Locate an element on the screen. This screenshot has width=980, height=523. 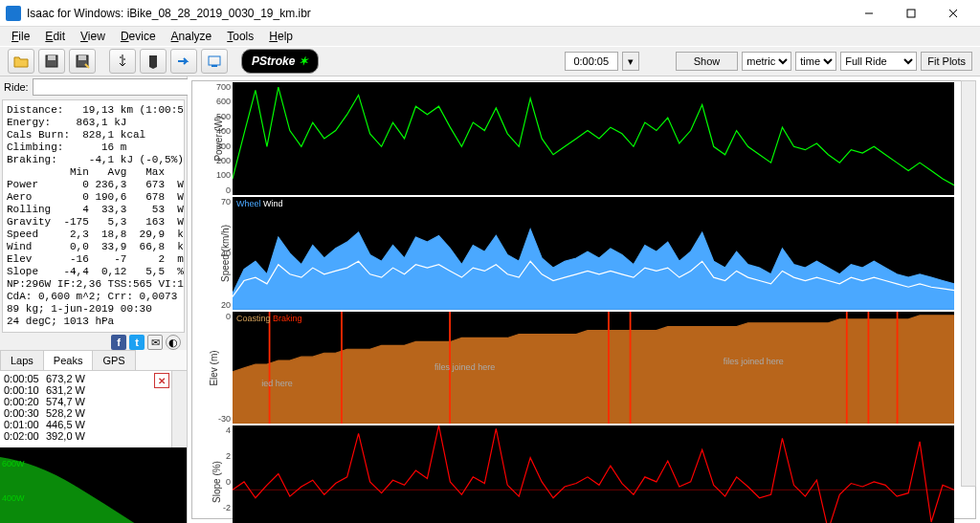
export-button is located at coordinates (214, 61).